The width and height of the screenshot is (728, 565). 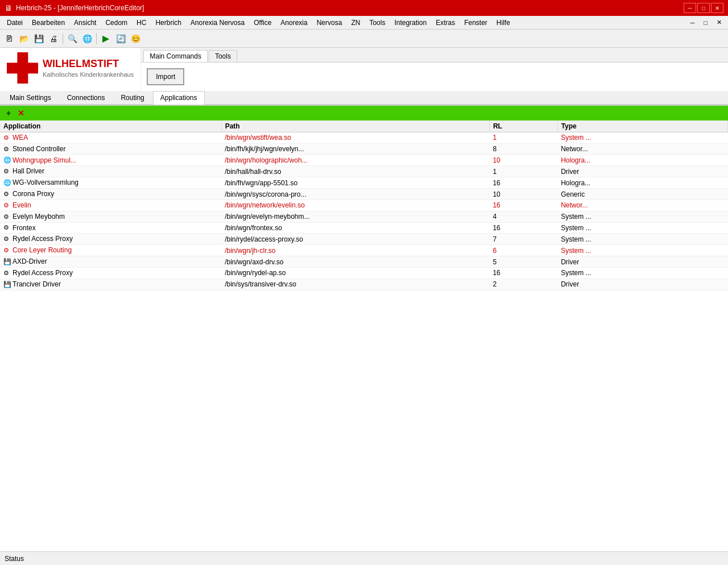 What do you see at coordinates (355, 126) in the screenshot?
I see `col-header-path: Path` at bounding box center [355, 126].